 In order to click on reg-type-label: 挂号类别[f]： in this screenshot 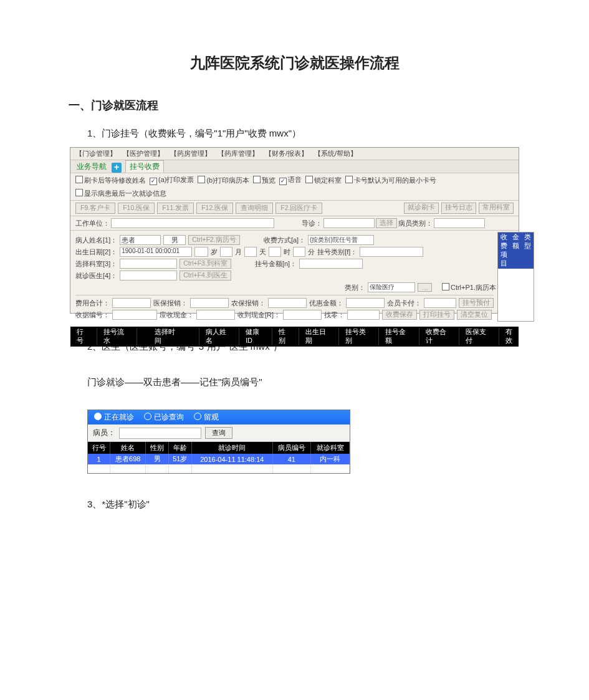, I will do `click(337, 252)`.